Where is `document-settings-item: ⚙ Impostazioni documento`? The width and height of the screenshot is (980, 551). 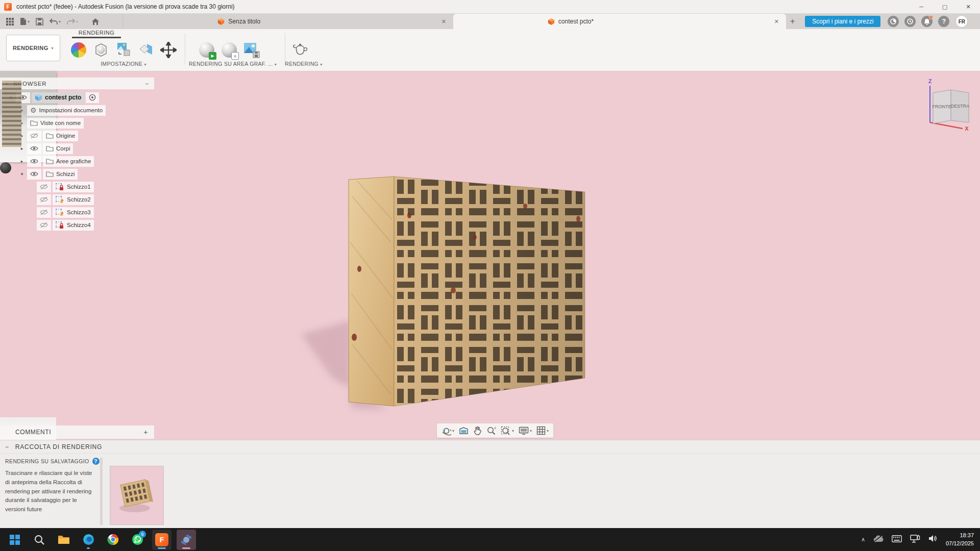 document-settings-item: ⚙ Impostazioni documento is located at coordinates (66, 110).